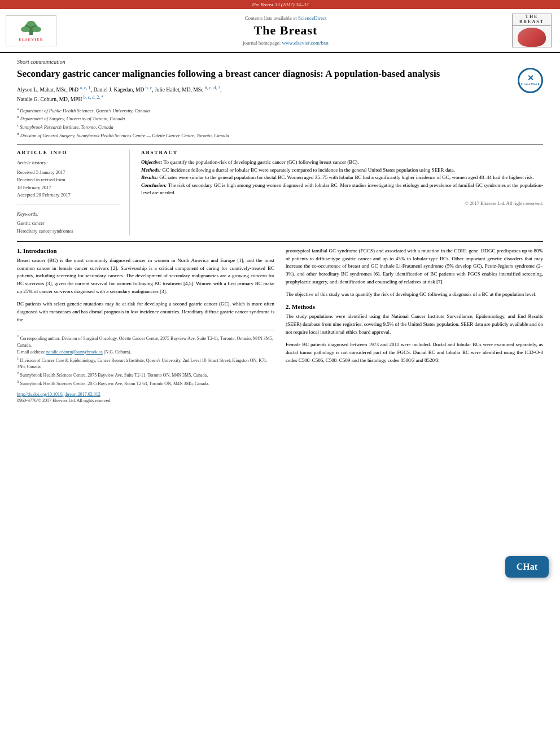  Describe the element at coordinates (179, 90) in the screenshot. I see `author3-name: Julie Hallet, MD, MSc` at that location.